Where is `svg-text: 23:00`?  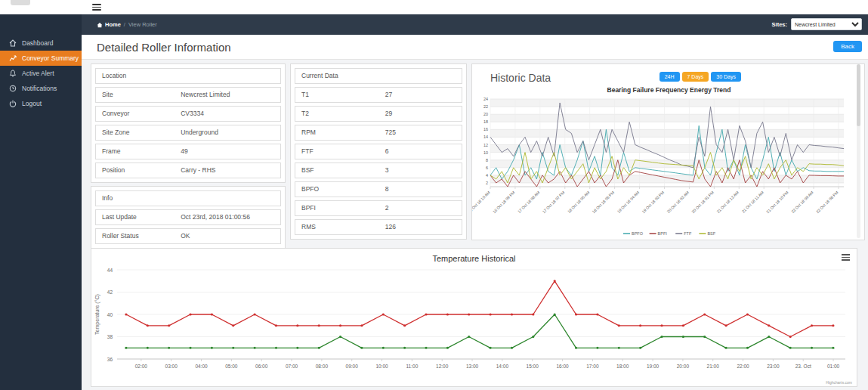 svg-text: 23:00 is located at coordinates (774, 366).